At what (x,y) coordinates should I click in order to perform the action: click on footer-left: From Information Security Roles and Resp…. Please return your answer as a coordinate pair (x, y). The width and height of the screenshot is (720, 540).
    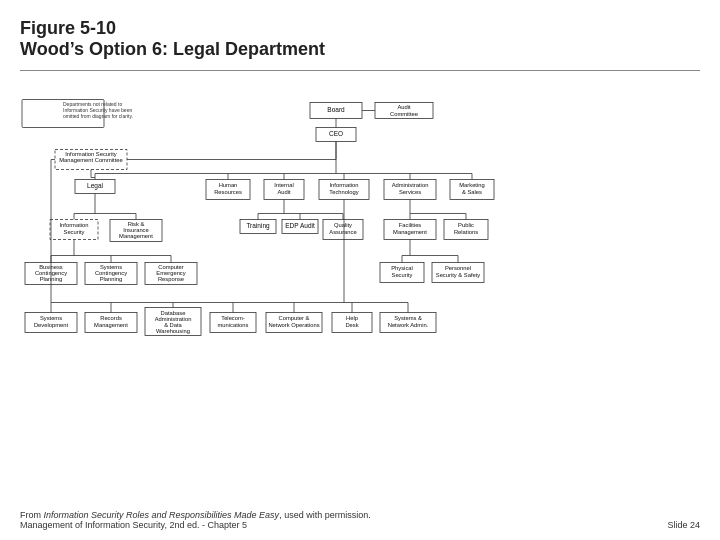
    Looking at the image, I should click on (196, 520).